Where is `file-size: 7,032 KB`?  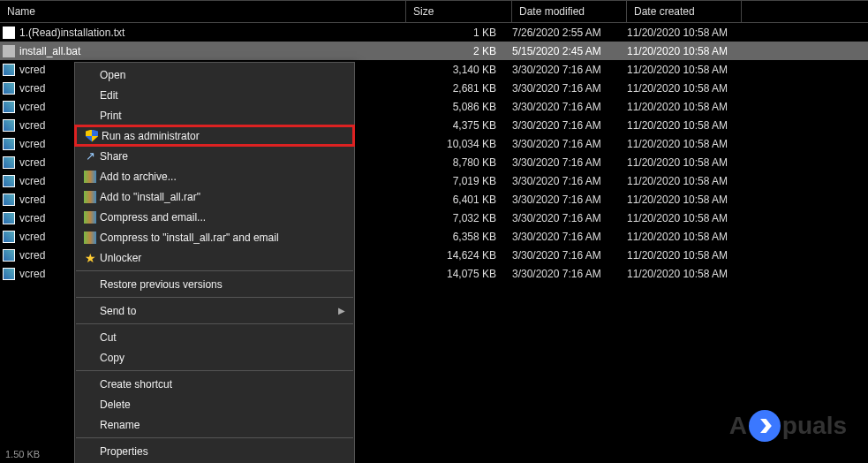
file-size: 7,032 KB is located at coordinates (459, 218).